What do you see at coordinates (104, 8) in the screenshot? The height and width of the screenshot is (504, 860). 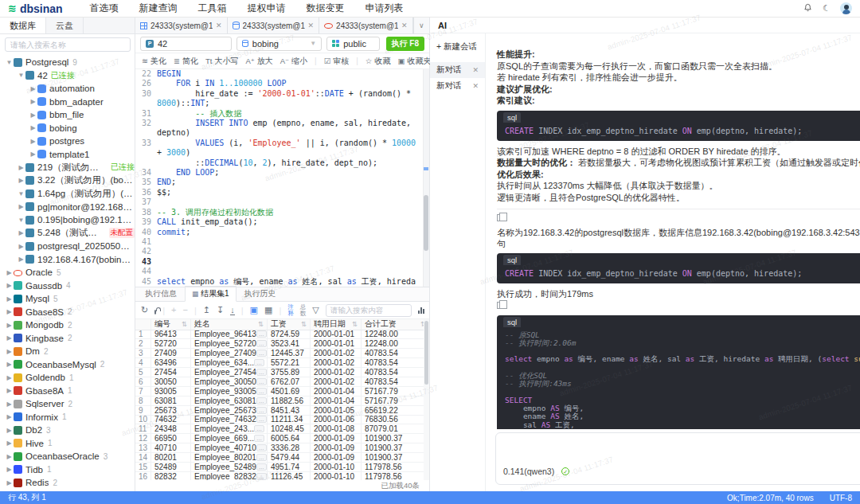 I see `menu-item-1: 首选项` at bounding box center [104, 8].